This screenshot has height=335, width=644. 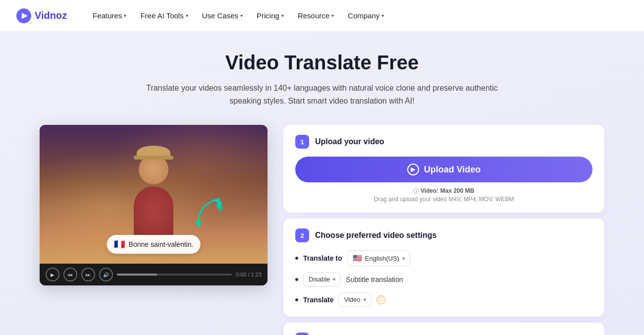 What do you see at coordinates (106, 275) in the screenshot?
I see `volume-button: 🔊` at bounding box center [106, 275].